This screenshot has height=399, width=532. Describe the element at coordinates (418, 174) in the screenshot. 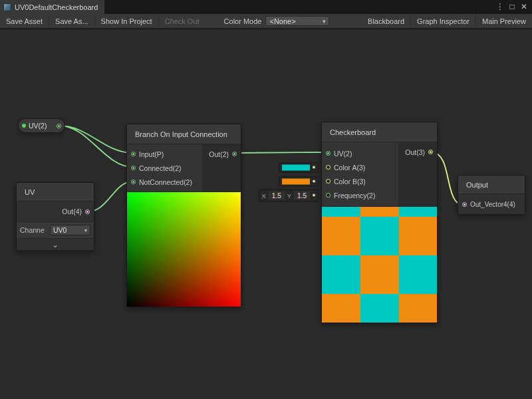

I see `checkerboard-outputs: Out(3)` at that location.